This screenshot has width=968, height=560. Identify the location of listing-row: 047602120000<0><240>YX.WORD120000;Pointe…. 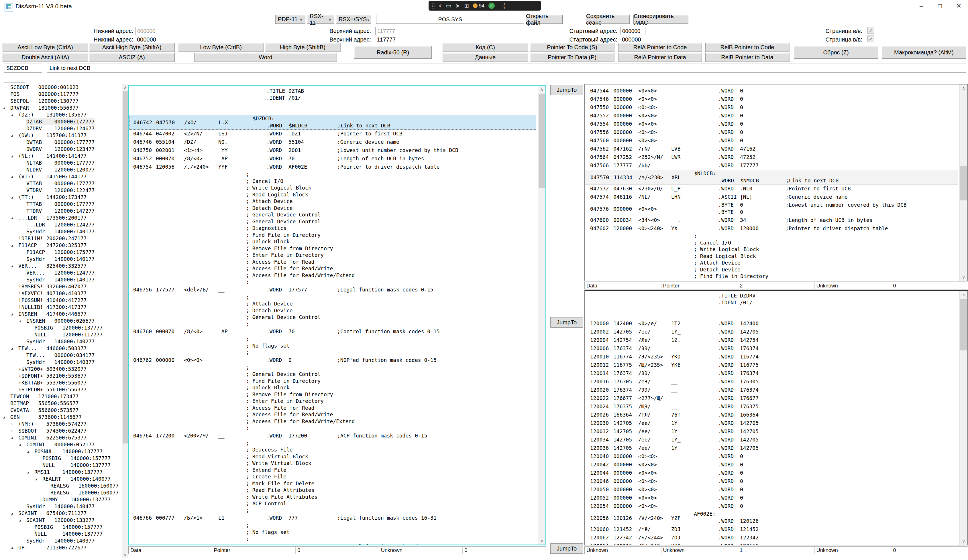
(772, 229).